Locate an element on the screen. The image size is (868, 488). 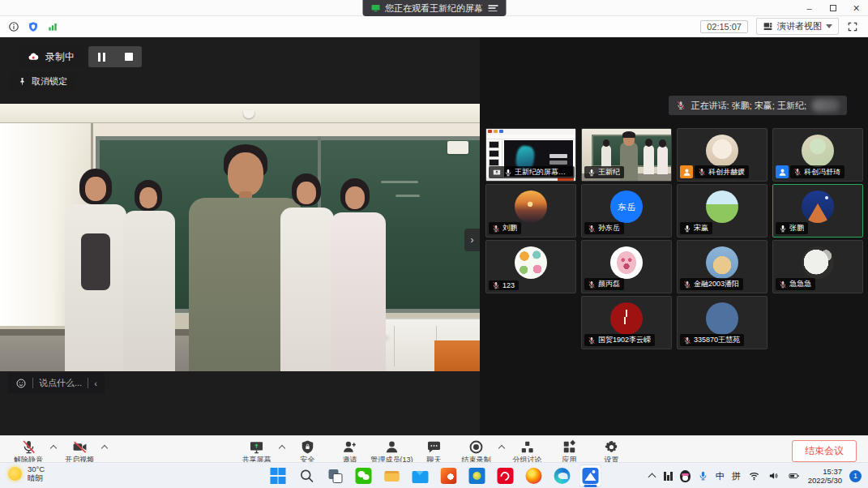
participant-tile: 刘鹏 is located at coordinates (531, 211).